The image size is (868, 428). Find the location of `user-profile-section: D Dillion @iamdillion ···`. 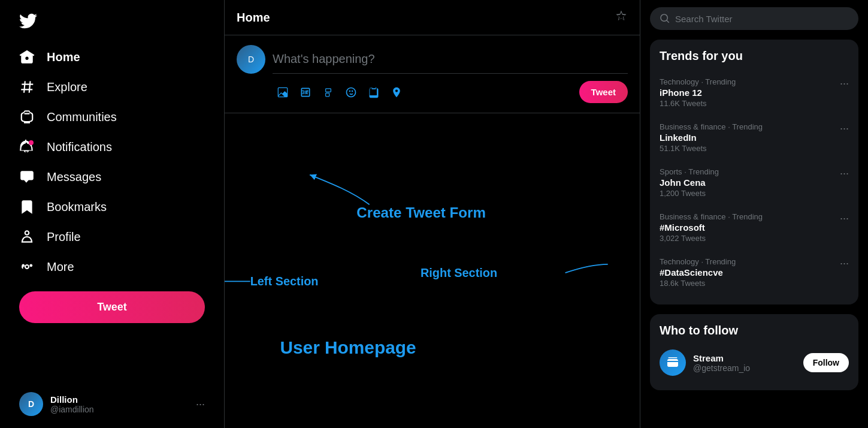

user-profile-section: D Dillion @iamdillion ··· is located at coordinates (112, 404).